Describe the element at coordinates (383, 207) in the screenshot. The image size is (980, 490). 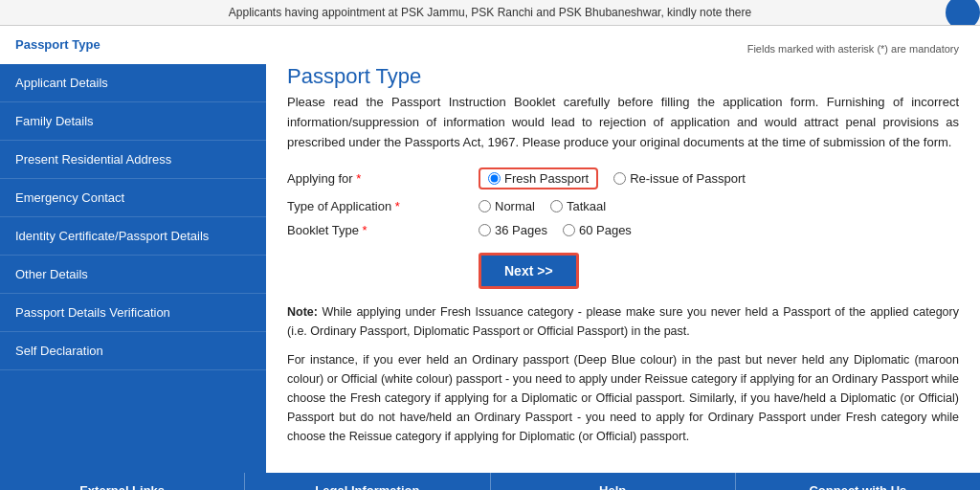
I see `type-of-application-label: Type of Application *` at that location.